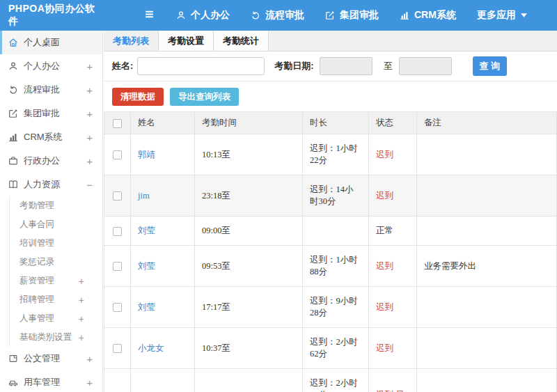 Image resolution: width=557 pixels, height=392 pixels. I want to click on sidebar-item-label: 集团审批, so click(55, 113).